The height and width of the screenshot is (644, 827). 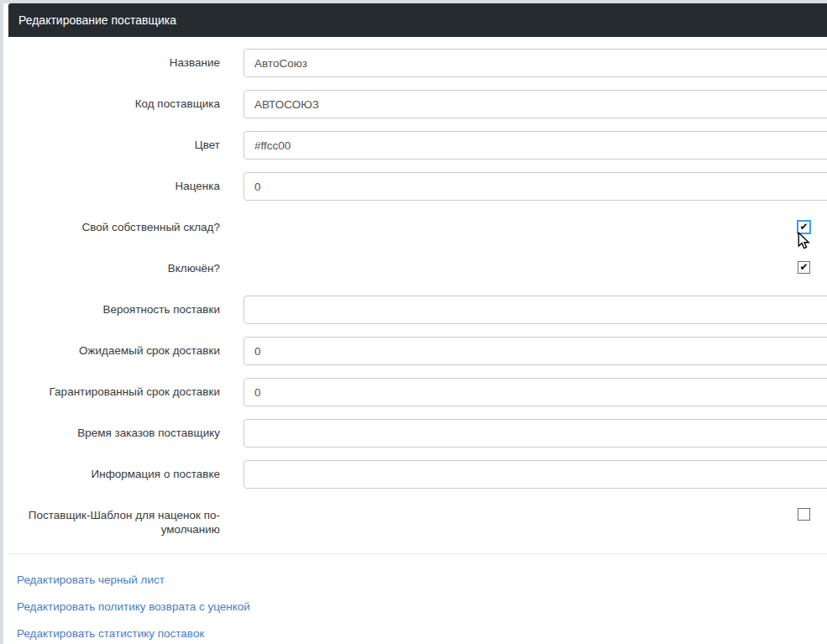 I want to click on form-row-name: Название, so click(x=418, y=63).